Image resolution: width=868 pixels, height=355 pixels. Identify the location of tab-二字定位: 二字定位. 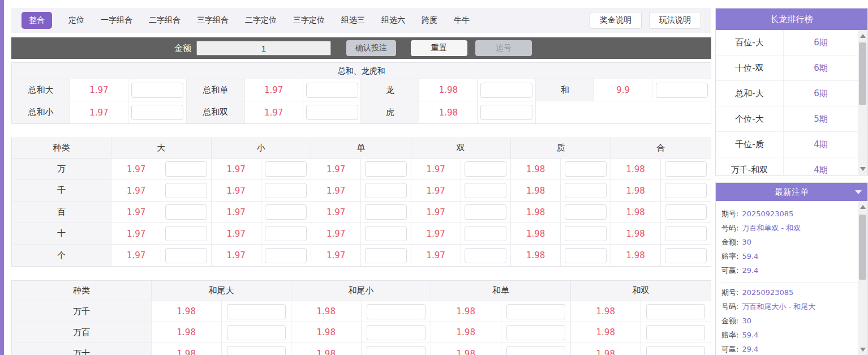
(261, 20).